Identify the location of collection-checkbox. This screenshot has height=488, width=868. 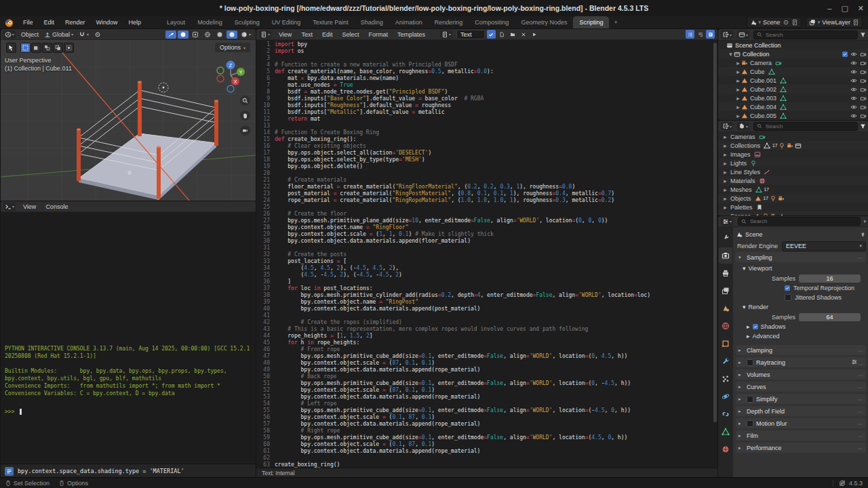
(845, 54).